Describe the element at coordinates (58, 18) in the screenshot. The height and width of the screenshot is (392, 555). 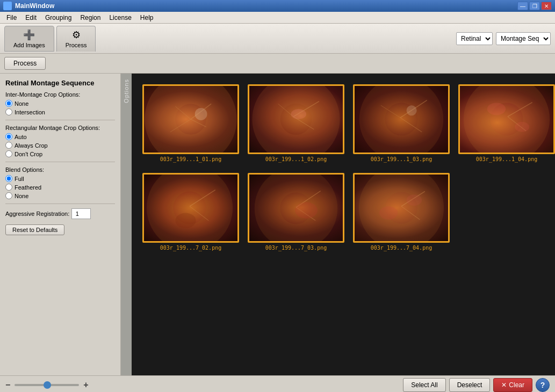
I see `menu-grouping: Grouping` at that location.